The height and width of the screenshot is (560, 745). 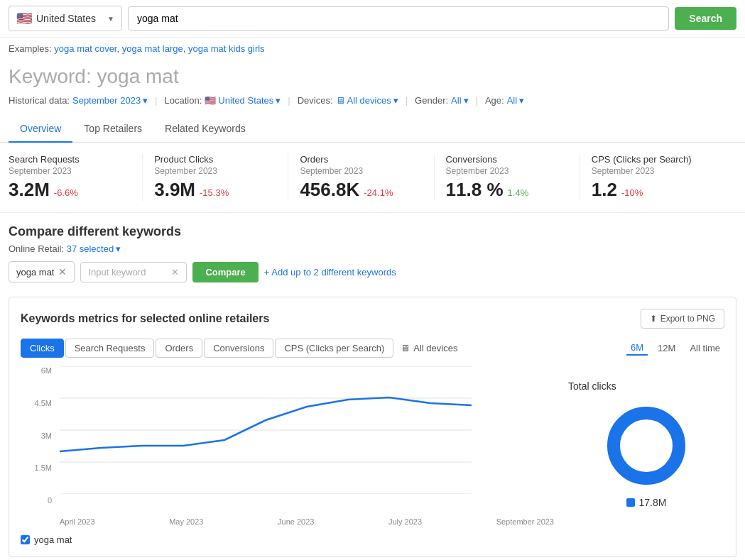 What do you see at coordinates (138, 77) in the screenshot?
I see `keyword-term: yoga mat` at bounding box center [138, 77].